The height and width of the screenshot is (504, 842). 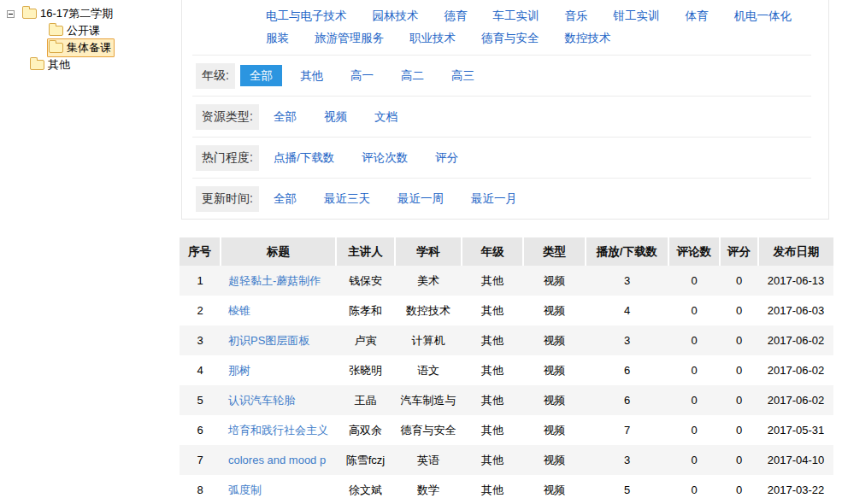 What do you see at coordinates (366, 371) in the screenshot?
I see `table-cell: 张晓明` at bounding box center [366, 371].